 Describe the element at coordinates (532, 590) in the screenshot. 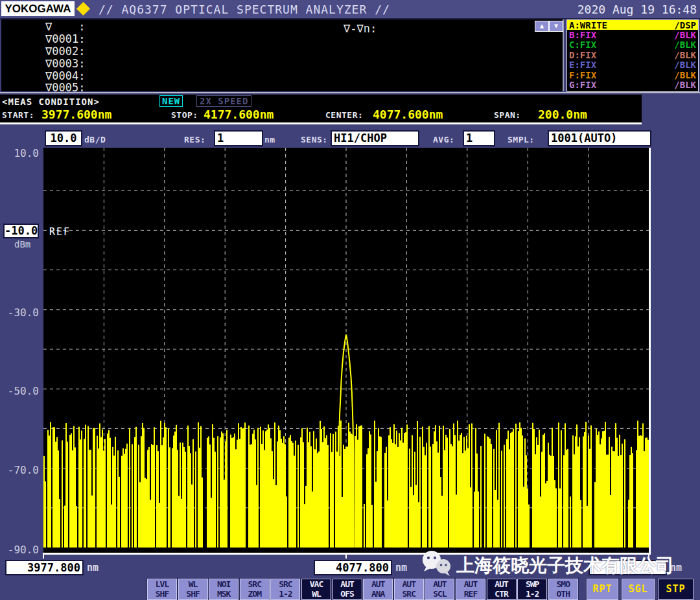

I see `softkey-swp-1-2: SWP1-2` at that location.